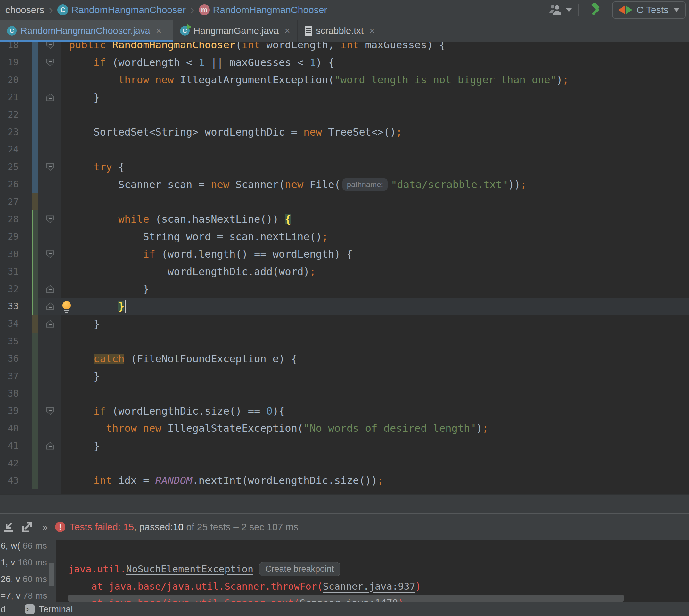 This screenshot has width=689, height=616. What do you see at coordinates (300, 569) in the screenshot?
I see `create-breakpoint-hint: Create breakpoint` at bounding box center [300, 569].